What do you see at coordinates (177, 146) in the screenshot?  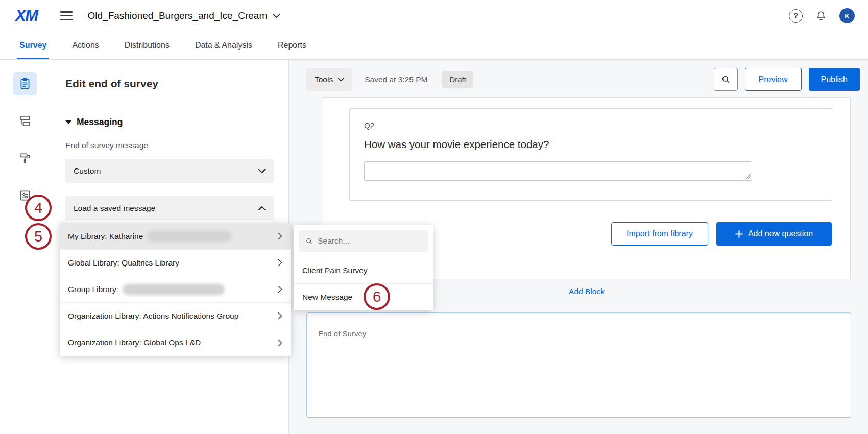 I see `end-of-survey-message-label: End of survey message` at bounding box center [177, 146].